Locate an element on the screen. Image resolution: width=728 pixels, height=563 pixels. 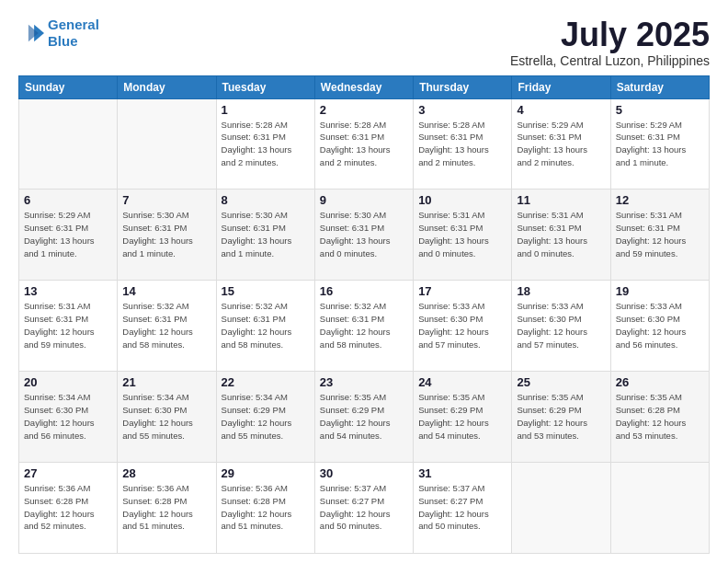
day-number: 8 is located at coordinates (266, 201).